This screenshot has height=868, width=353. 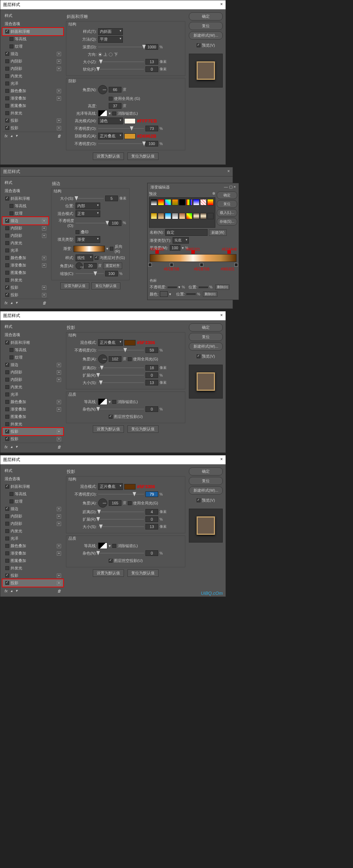 I want to click on reset-button: 复位, so click(x=206, y=337).